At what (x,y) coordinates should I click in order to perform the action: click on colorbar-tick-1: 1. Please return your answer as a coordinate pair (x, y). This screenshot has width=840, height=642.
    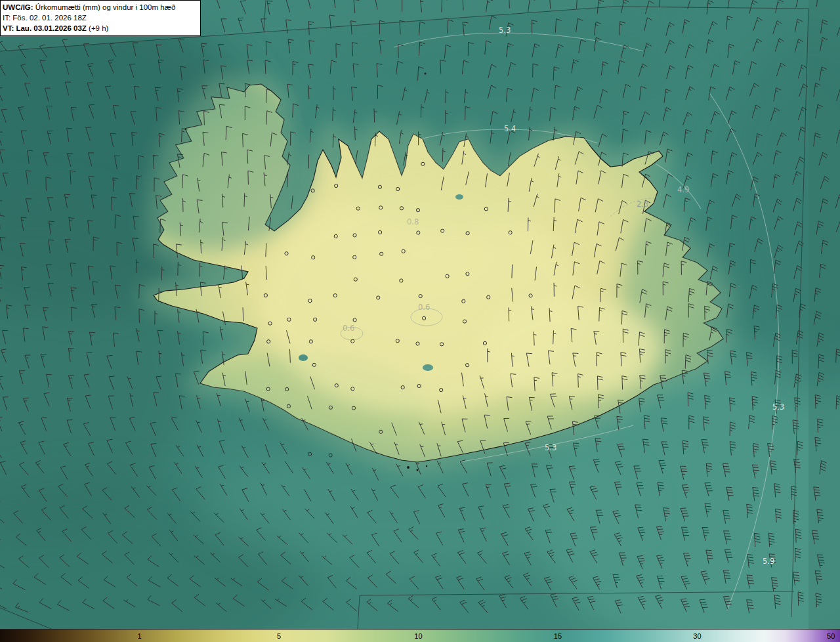
    Looking at the image, I should click on (139, 636).